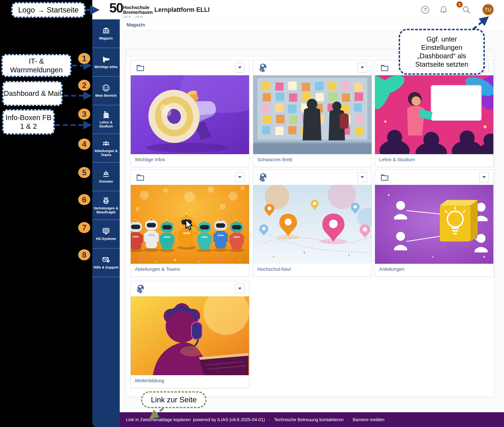  I want to click on card-weiterbildung: Weiterbildung, so click(190, 335).